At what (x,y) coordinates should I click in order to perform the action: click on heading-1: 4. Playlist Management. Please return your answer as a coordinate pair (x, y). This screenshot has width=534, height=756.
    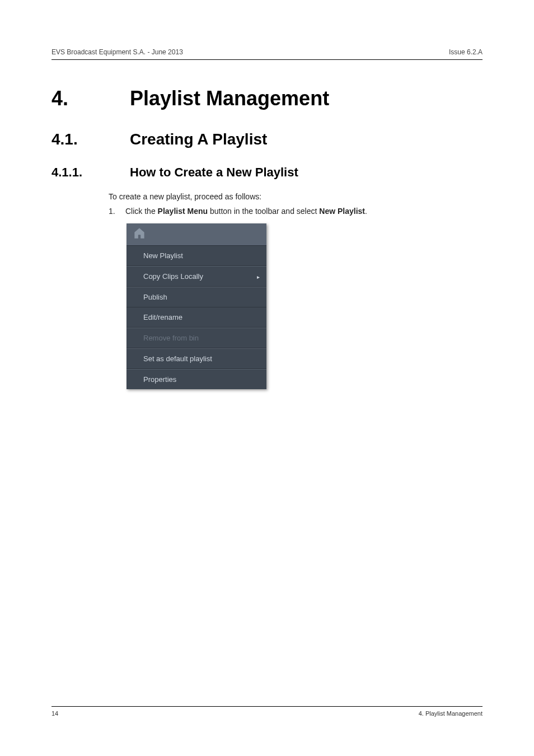
    Looking at the image, I should click on (267, 99).